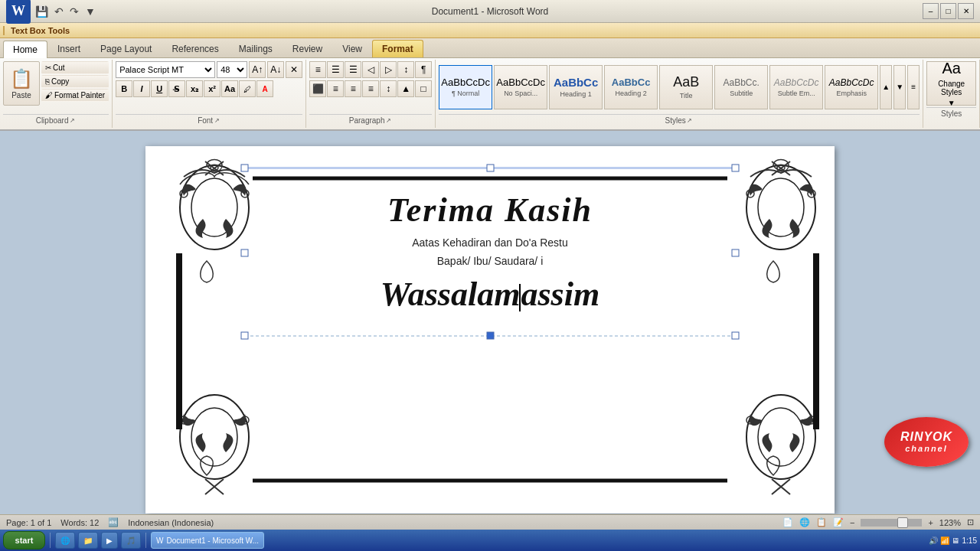 This screenshot has height=551, width=980. What do you see at coordinates (788, 522) in the screenshot?
I see `view-normal-icon: 📄` at bounding box center [788, 522].